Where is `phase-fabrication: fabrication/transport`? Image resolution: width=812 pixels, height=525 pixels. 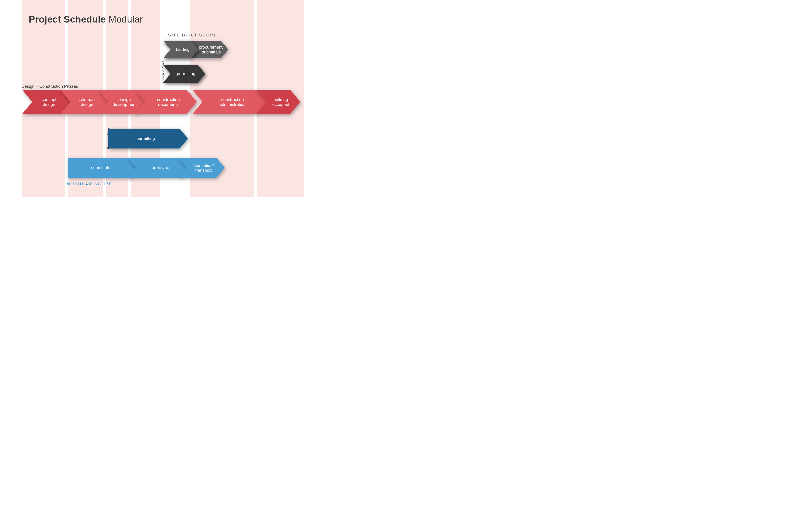 phase-fabrication: fabrication/transport is located at coordinates (201, 168).